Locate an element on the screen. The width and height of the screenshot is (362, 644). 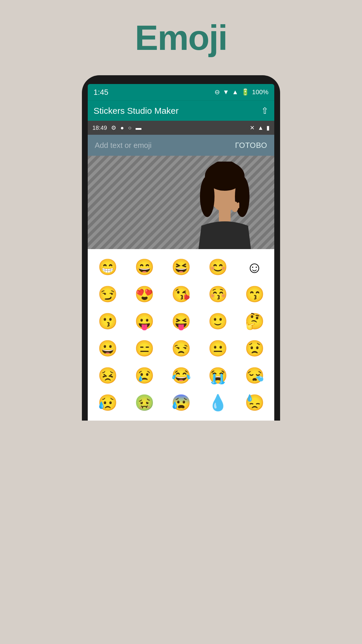
settings-icon: ⚙ is located at coordinates (114, 128).